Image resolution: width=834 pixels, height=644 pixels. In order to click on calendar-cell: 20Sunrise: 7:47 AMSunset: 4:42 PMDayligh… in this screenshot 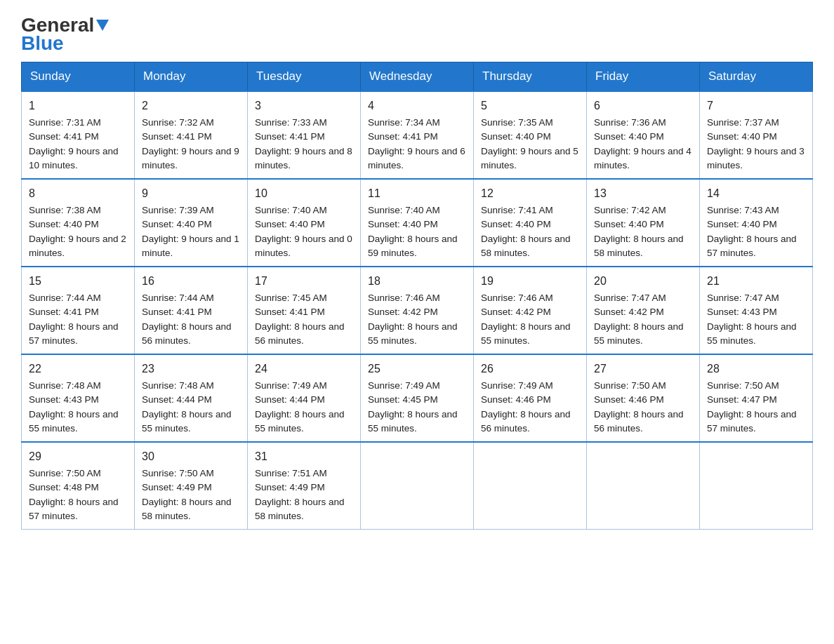, I will do `click(643, 310)`.